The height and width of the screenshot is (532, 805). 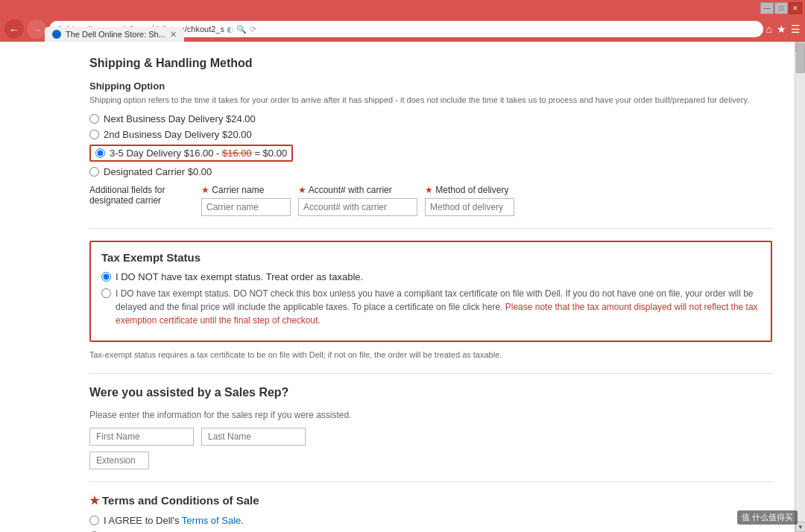 I want to click on watermark: 值 什么值得买, so click(x=768, y=517).